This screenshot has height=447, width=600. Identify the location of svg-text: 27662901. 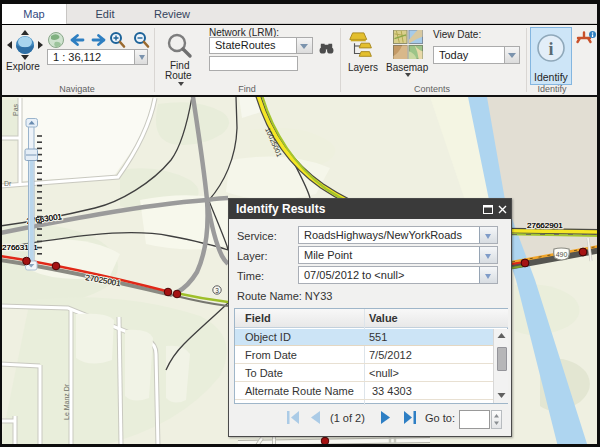
(545, 226).